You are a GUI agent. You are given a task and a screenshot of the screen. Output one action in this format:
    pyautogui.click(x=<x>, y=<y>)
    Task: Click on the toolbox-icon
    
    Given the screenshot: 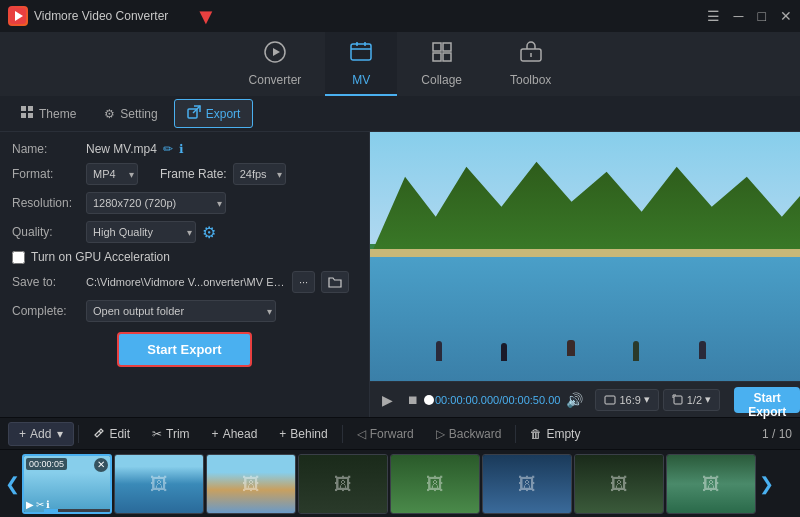 What is the action you would take?
    pyautogui.click(x=531, y=54)
    